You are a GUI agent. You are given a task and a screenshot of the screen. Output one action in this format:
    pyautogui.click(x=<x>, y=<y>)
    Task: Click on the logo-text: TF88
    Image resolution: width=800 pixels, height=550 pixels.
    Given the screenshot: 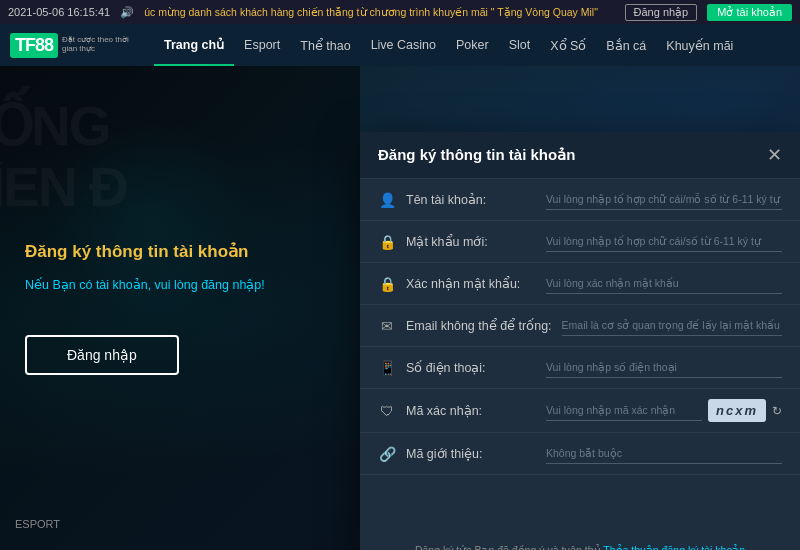 What is the action you would take?
    pyautogui.click(x=34, y=46)
    